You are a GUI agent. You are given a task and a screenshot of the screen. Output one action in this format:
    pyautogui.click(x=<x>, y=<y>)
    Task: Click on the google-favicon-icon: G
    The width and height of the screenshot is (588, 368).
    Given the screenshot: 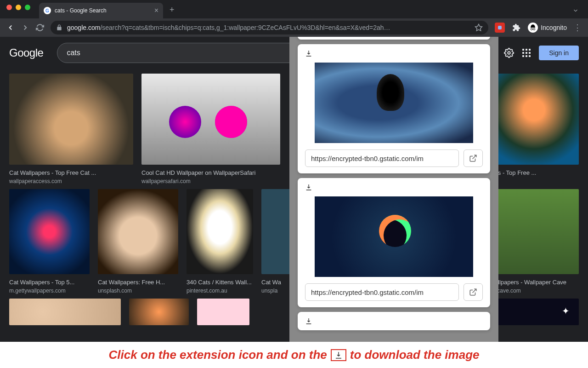 What is the action you would take?
    pyautogui.click(x=47, y=11)
    